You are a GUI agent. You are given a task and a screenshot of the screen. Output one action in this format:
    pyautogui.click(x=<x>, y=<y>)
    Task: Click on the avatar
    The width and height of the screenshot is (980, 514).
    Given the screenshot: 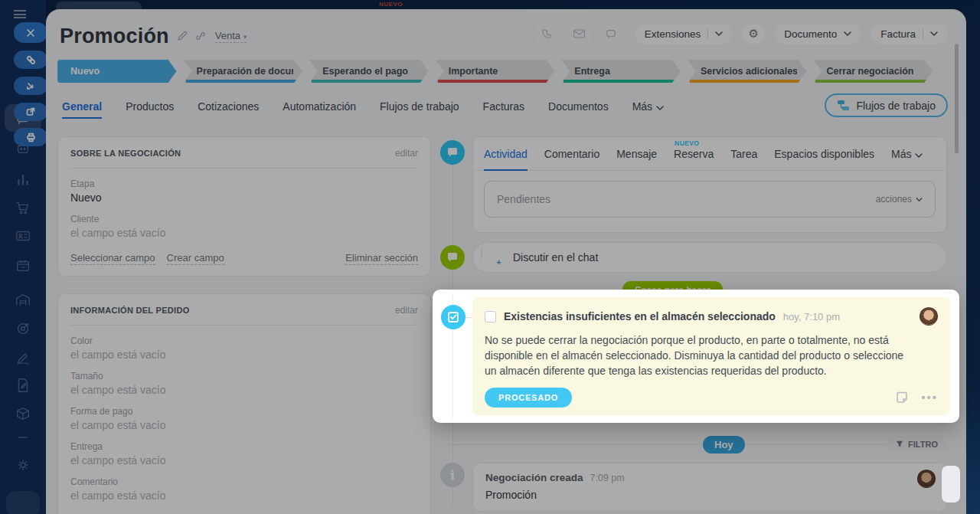 What is the action you would take?
    pyautogui.click(x=929, y=316)
    